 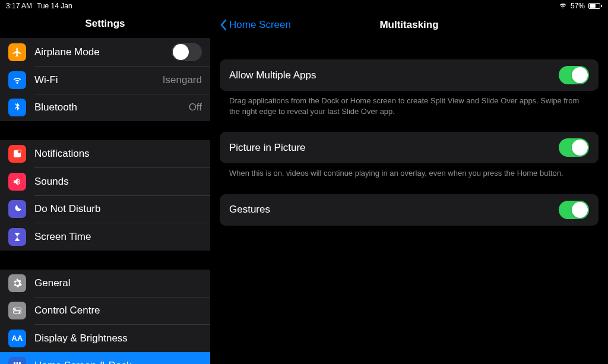 I want to click on picture-in-picture-toggle, so click(x=574, y=147).